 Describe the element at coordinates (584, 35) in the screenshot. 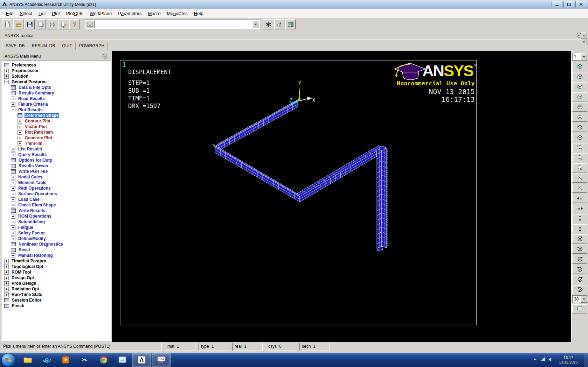

I see `scroll-up-icon: ▲` at that location.